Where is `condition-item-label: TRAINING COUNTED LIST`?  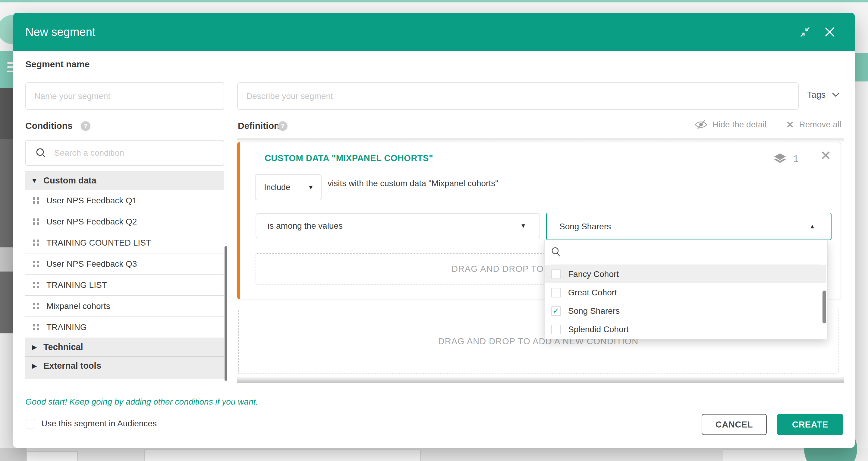 condition-item-label: TRAINING COUNTED LIST is located at coordinates (99, 243).